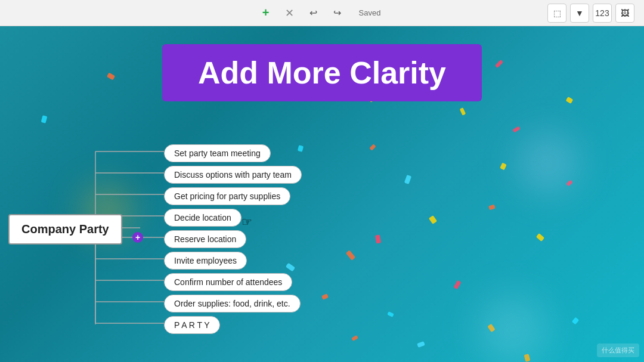  Describe the element at coordinates (314, 13) in the screenshot. I see `undo-button: ↩` at that location.